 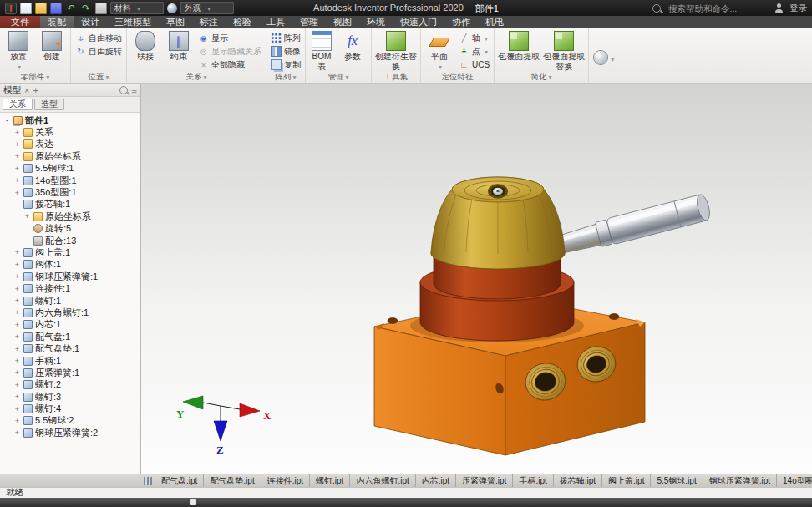 I want to click on ribbon-tab: 装配, so click(x=57, y=22).